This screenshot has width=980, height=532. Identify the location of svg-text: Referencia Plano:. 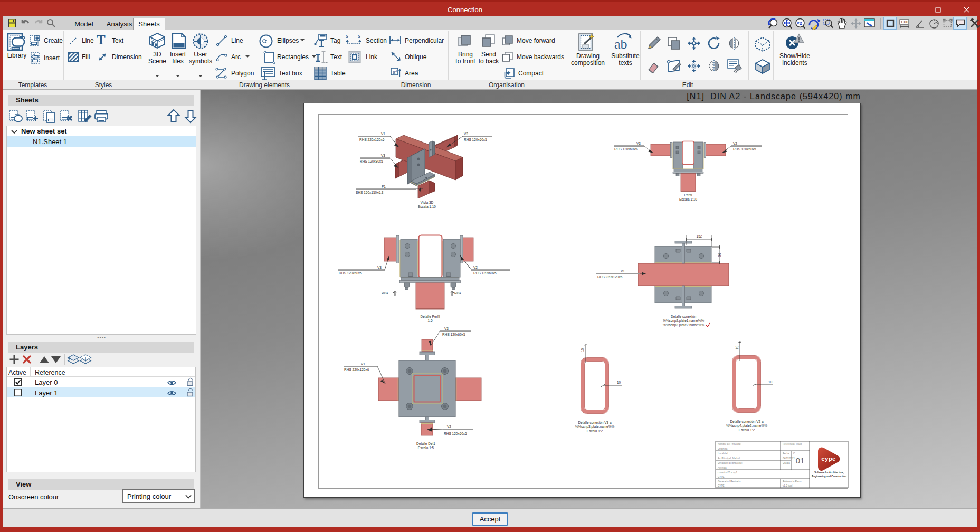
(793, 481).